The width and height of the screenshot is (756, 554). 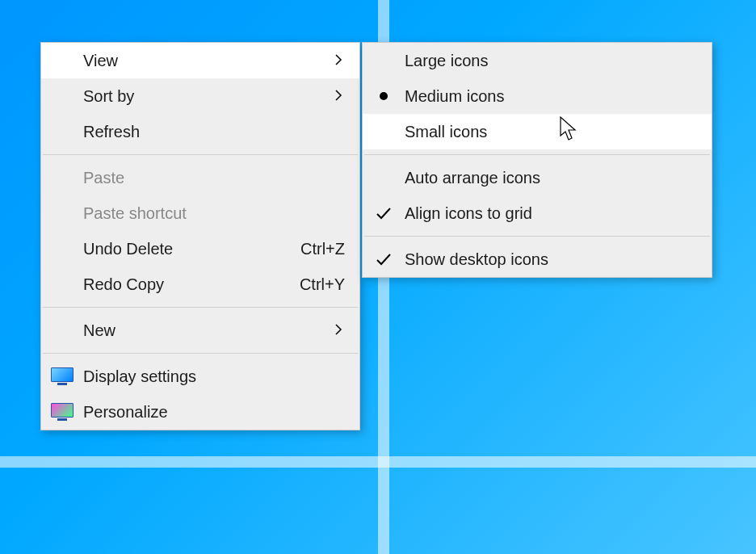 I want to click on menu-item-redo-copy: Redo Copy Ctrl+Y, so click(x=200, y=284).